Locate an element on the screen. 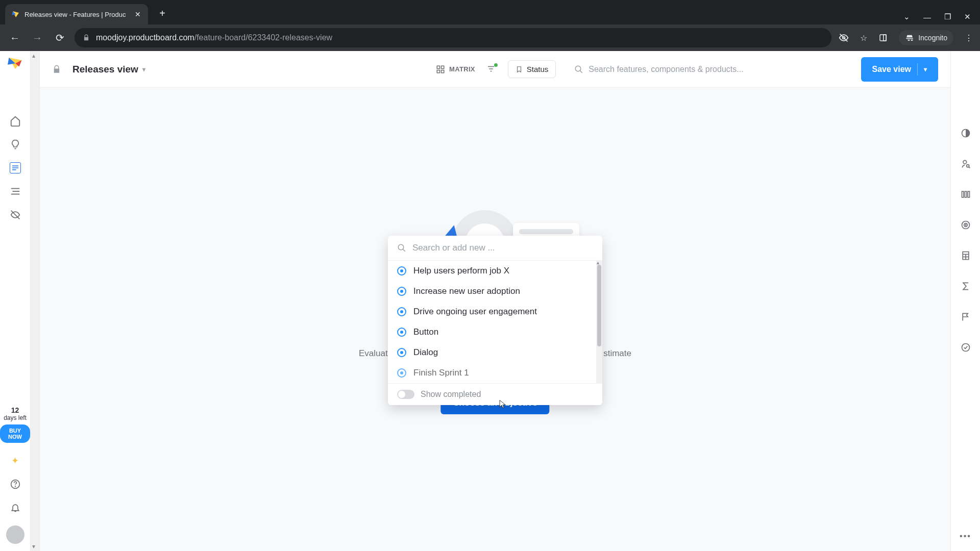 The width and height of the screenshot is (980, 551). roadmap-icon is located at coordinates (15, 191).